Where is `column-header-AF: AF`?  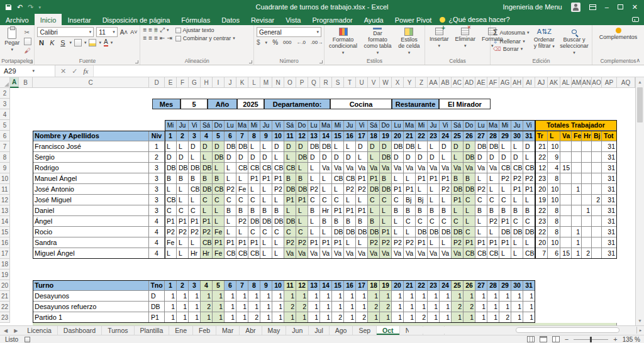
column-header-AF: AF is located at coordinates (493, 83).